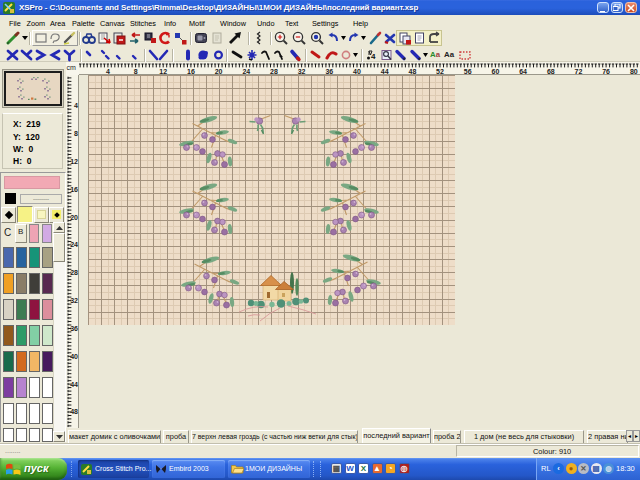 The width and height of the screenshot is (640, 480). What do you see at coordinates (606, 72) in the screenshot?
I see `svg-text: 76` at bounding box center [606, 72].